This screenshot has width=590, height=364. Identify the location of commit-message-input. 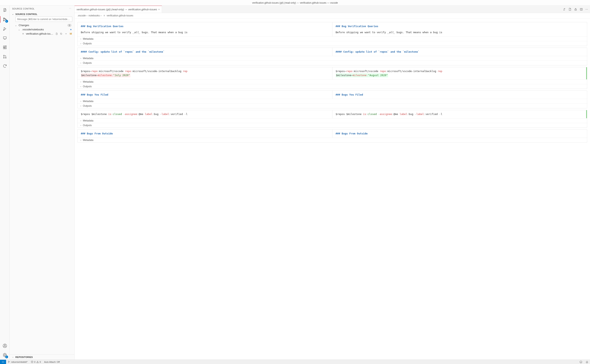
(44, 19).